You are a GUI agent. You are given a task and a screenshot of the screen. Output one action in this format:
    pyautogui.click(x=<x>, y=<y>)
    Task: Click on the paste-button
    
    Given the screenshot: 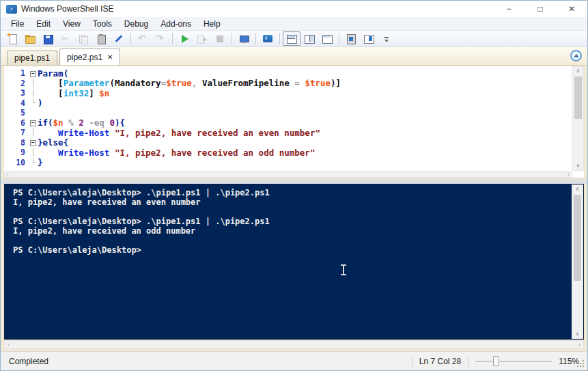 What is the action you would take?
    pyautogui.click(x=101, y=38)
    